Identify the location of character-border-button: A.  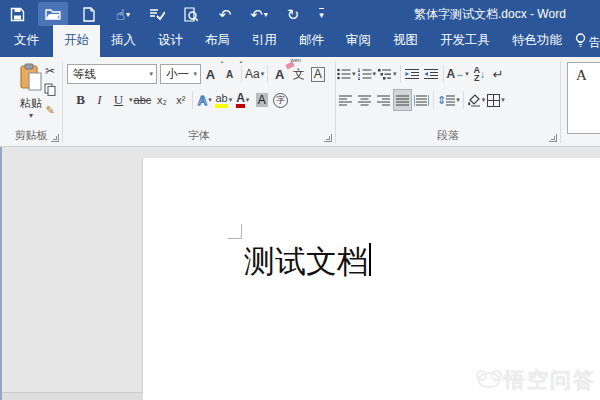
(318, 74).